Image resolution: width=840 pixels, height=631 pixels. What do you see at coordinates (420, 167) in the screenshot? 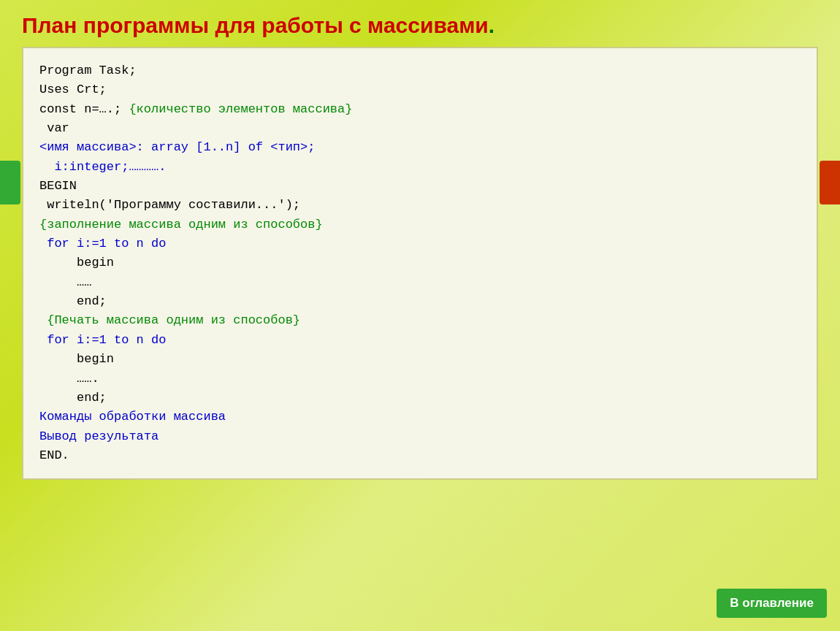
I see `code-line-6: i:integer;………….` at bounding box center [420, 167].